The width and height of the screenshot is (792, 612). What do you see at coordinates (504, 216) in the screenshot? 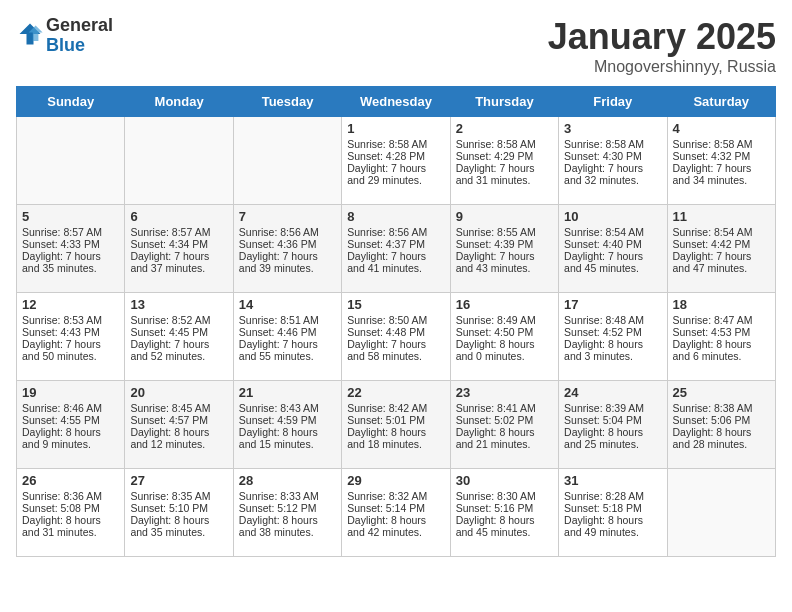
I see `day-number: 9` at bounding box center [504, 216].